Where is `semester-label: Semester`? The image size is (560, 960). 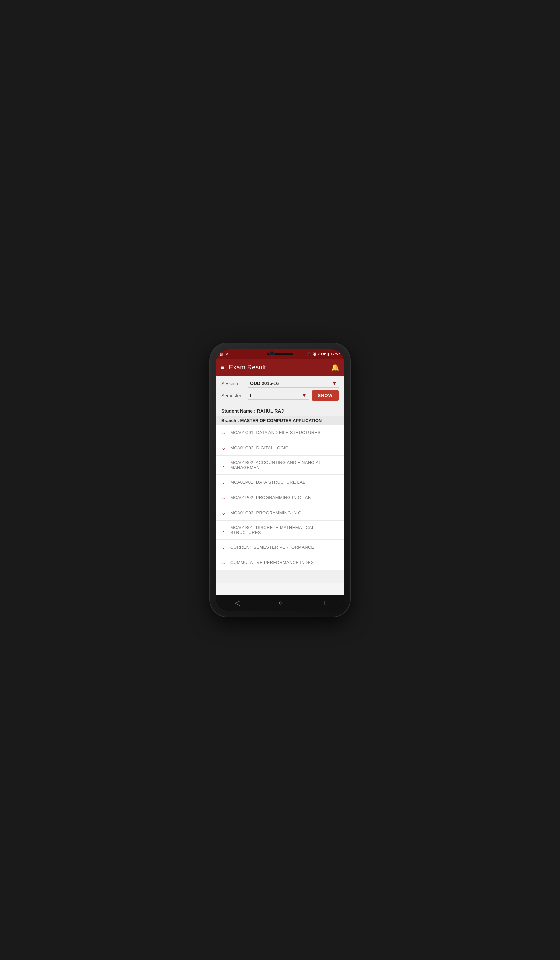 semester-label: Semester is located at coordinates (235, 396).